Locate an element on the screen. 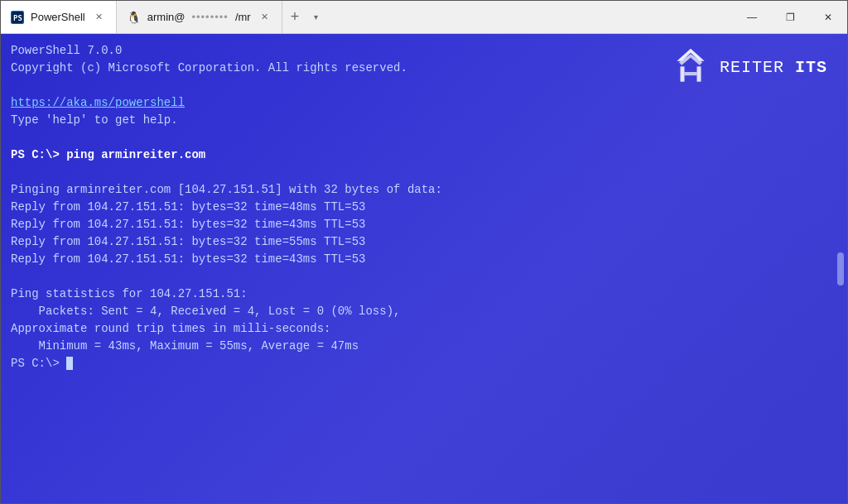 The height and width of the screenshot is (504, 848). logo-text: REITER ITS is located at coordinates (773, 68).